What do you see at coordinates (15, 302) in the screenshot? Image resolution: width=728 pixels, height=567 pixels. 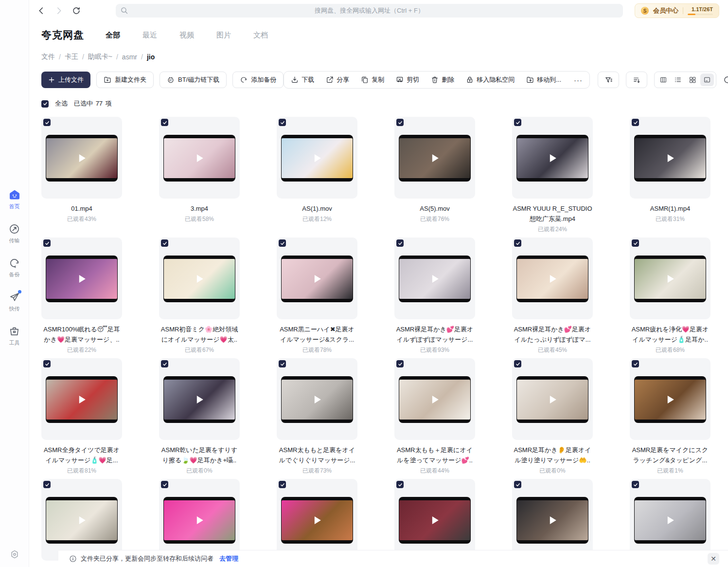 I see `sidebar-item-quick-send: 快传` at bounding box center [15, 302].